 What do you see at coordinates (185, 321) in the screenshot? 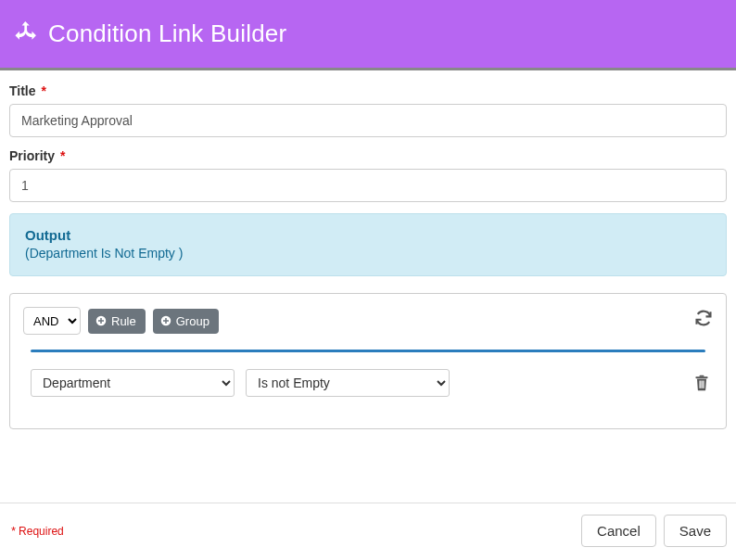
I see `add-group-button: Group` at bounding box center [185, 321].